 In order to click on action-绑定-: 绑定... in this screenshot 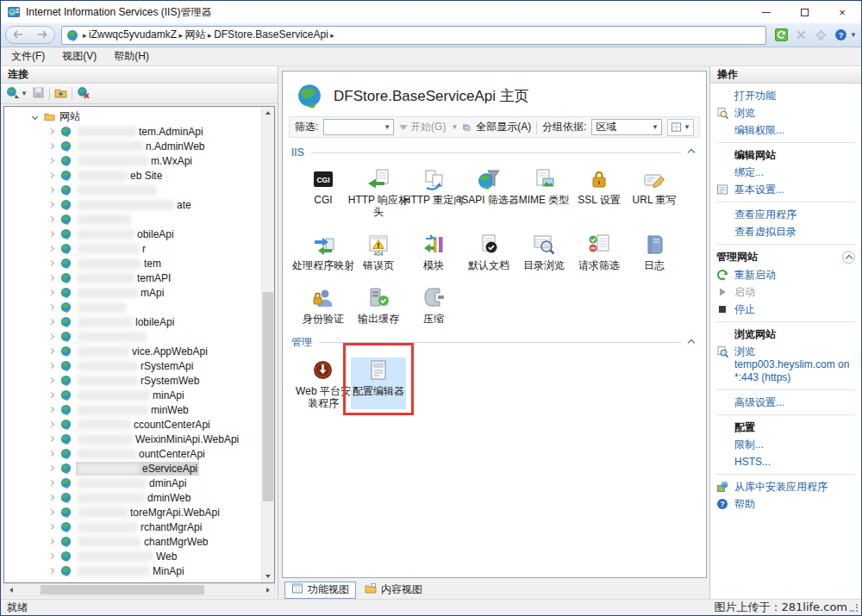, I will do `click(786, 172)`.